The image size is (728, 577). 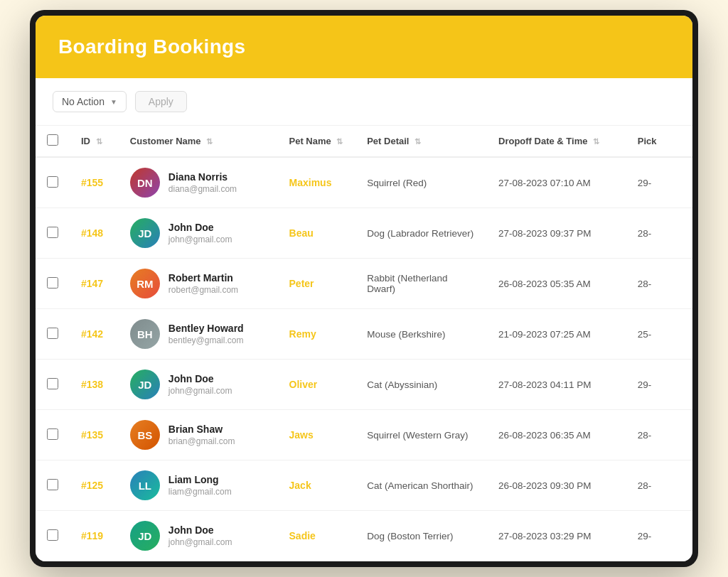 I want to click on row-pet-name: Jack, so click(x=317, y=486).